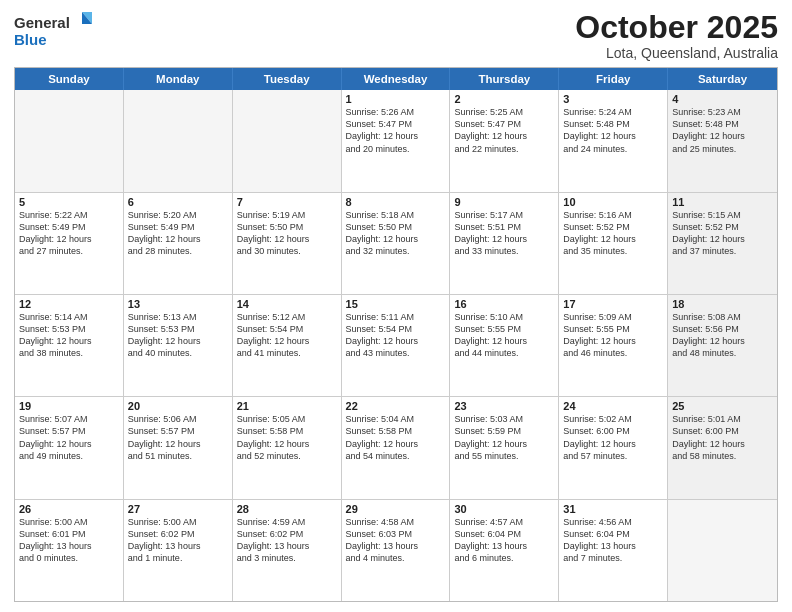  I want to click on day-cell: 28Sunrise: 4:59 AM Sunset: 6:02 PM Dayli…, so click(288, 550).